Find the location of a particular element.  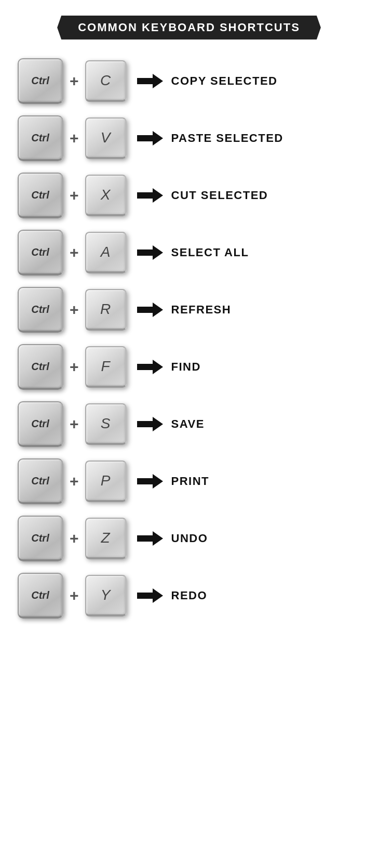

shortcut-label: FIND is located at coordinates (186, 367).